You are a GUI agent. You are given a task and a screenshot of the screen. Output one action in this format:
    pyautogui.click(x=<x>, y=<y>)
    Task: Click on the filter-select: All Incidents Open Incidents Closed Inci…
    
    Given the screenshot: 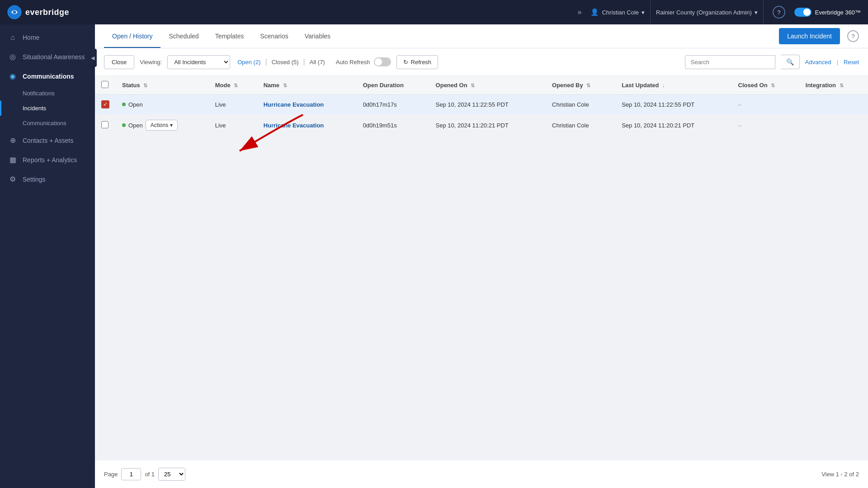 What is the action you would take?
    pyautogui.click(x=199, y=62)
    